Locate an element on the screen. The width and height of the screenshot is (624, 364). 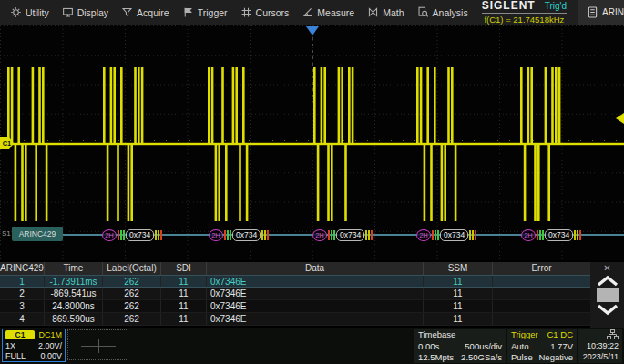
menu-measure: Measure is located at coordinates (328, 13).